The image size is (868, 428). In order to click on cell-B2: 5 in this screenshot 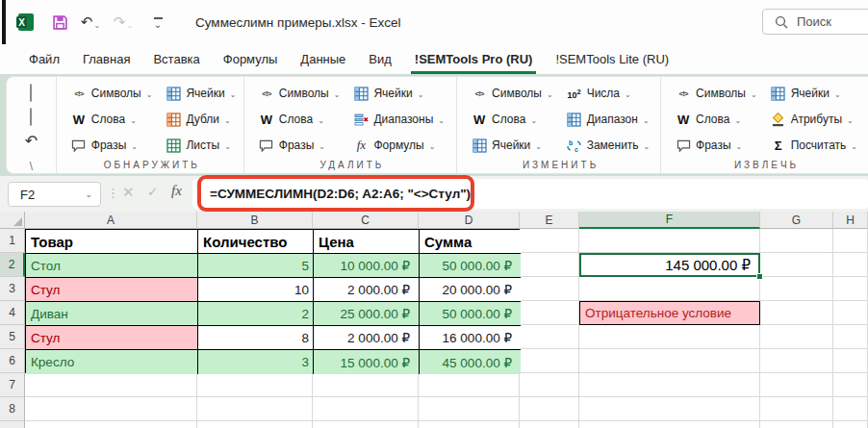, I will do `click(256, 265)`.